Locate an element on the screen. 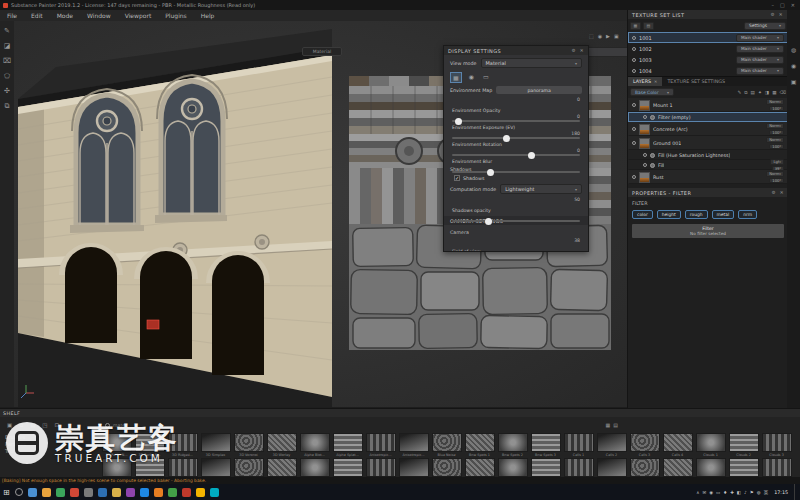 The image size is (800, 500). tool-icon: ◪ is located at coordinates (8, 46).